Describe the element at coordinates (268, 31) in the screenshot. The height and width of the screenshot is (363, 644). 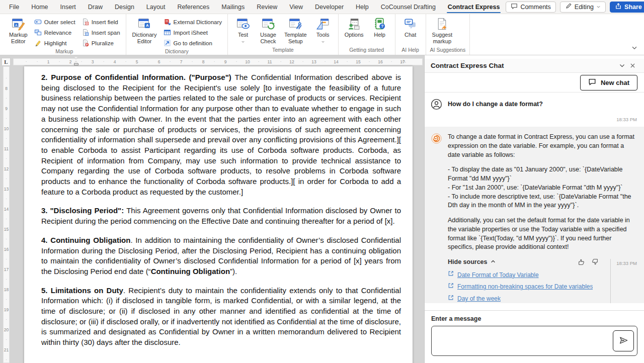
I see `usage-check-button: UsageCheck` at that location.